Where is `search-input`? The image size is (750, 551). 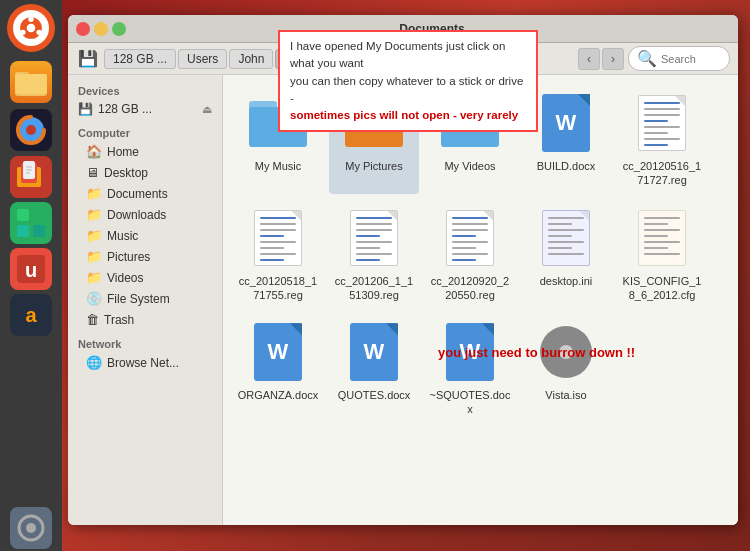 search-input is located at coordinates (691, 59).